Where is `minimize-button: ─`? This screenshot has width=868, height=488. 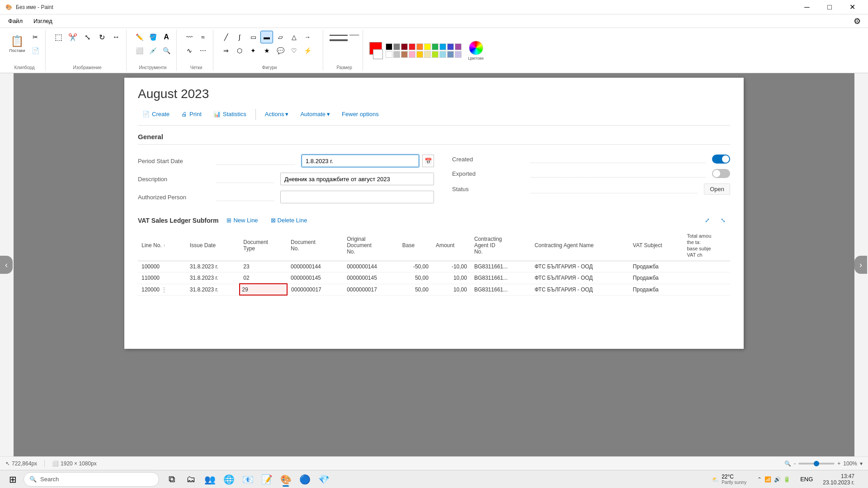
minimize-button: ─ is located at coordinates (807, 7).